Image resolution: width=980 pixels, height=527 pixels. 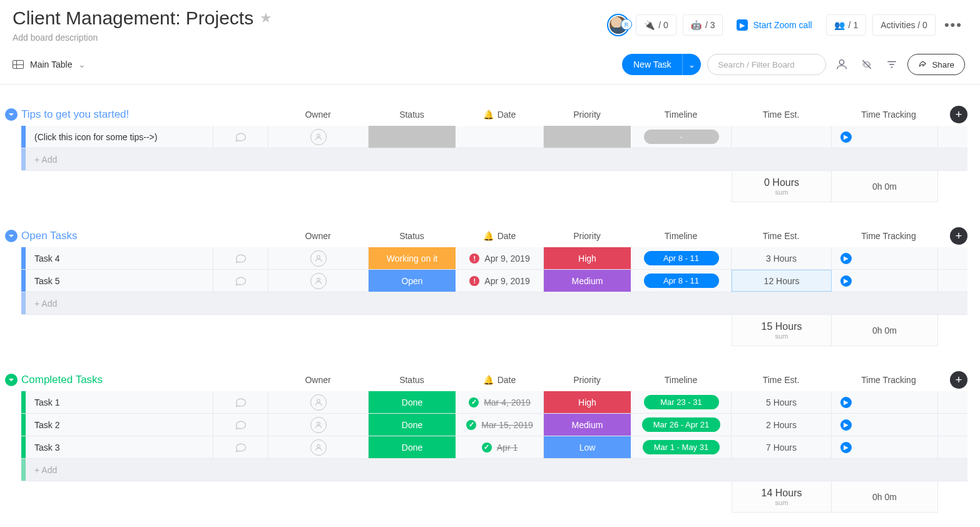 I want to click on timeline-cell: -, so click(x=681, y=136).